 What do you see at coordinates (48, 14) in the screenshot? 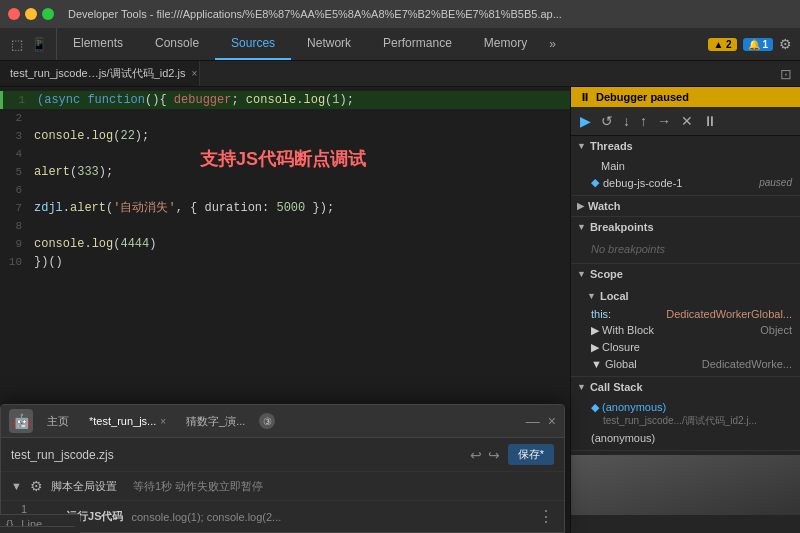
I see `maximize-button` at bounding box center [48, 14].